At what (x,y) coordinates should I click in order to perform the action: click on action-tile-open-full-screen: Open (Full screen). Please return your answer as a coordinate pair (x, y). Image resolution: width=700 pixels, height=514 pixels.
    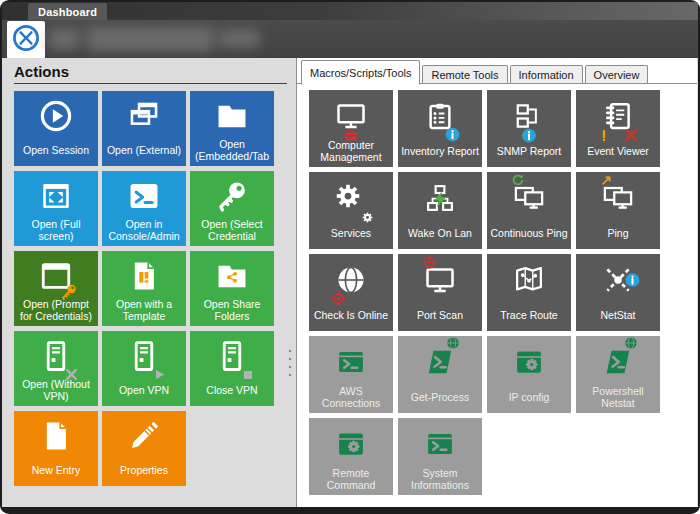
    Looking at the image, I should click on (56, 208).